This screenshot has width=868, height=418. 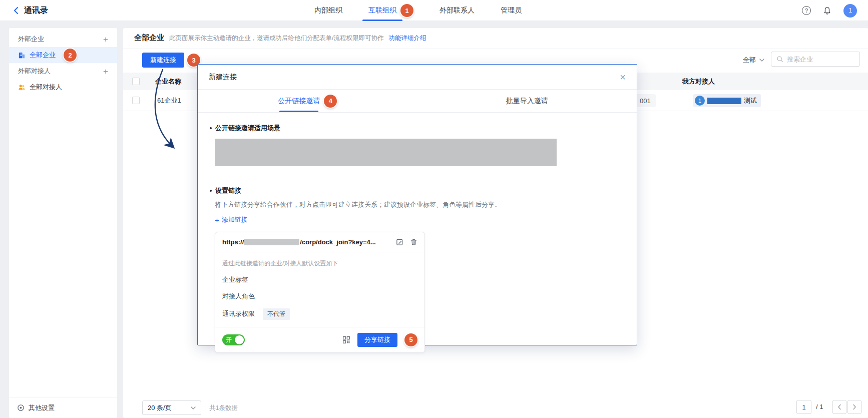 I want to click on edit-link-icon, so click(x=399, y=242).